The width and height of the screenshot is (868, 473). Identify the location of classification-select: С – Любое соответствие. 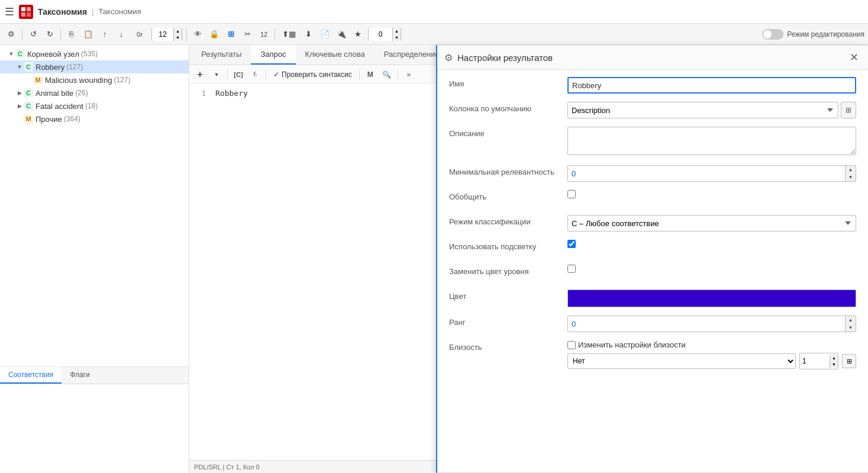
(712, 223).